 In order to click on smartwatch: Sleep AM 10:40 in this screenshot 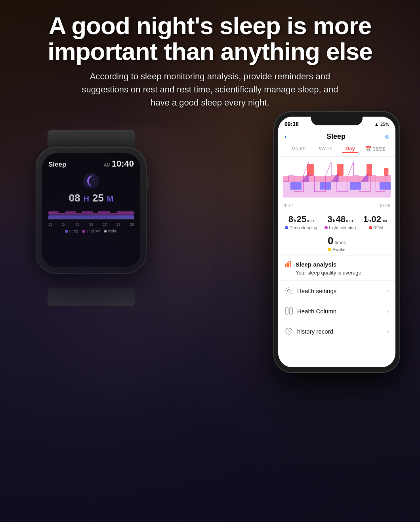, I will do `click(91, 218)`.